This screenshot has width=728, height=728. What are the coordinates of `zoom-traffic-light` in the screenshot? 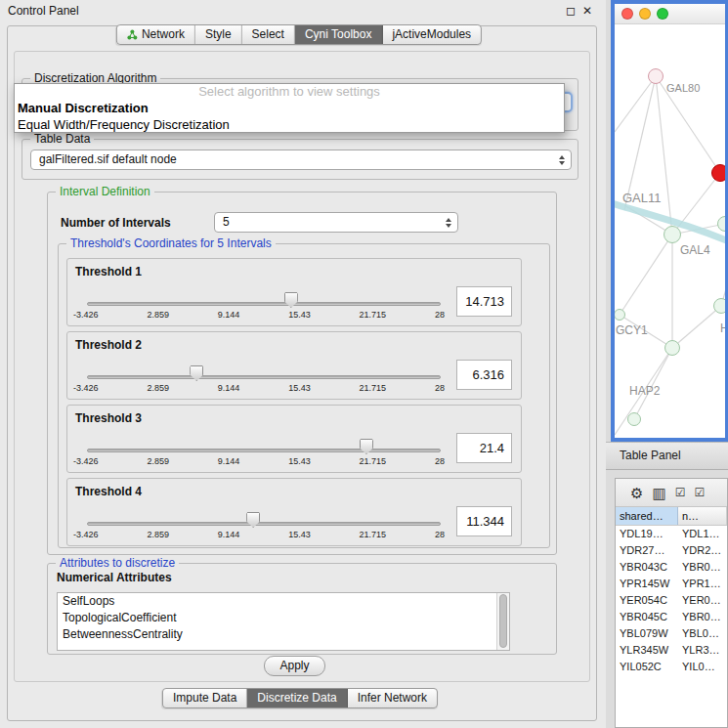 It's located at (663, 14).